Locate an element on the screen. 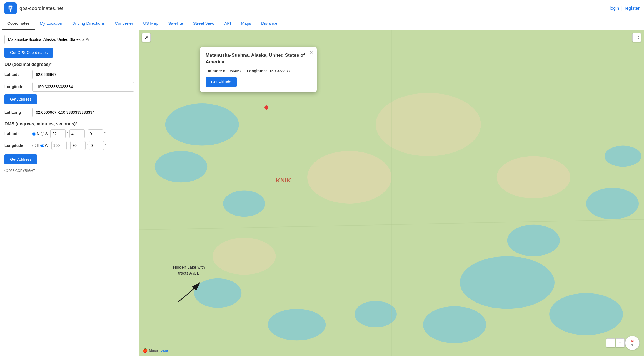 The image size is (644, 356). lat-long-row: Lat,Long is located at coordinates (69, 112).